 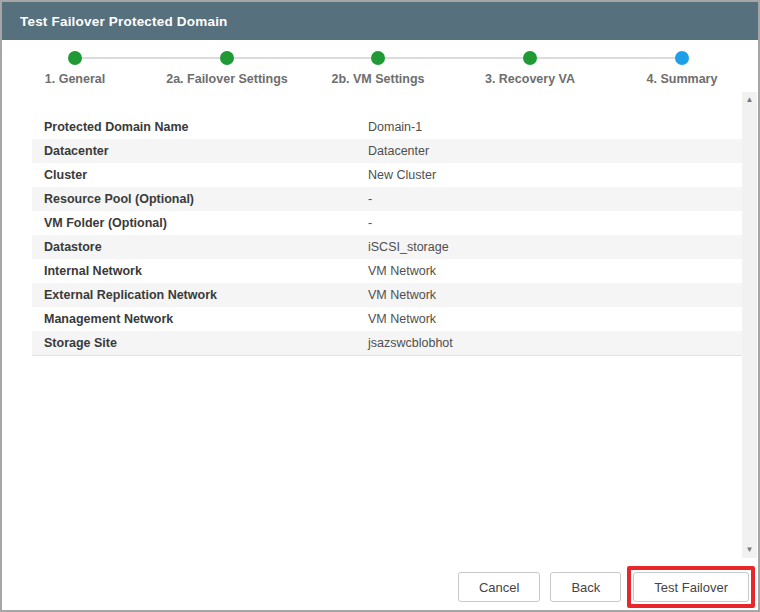 I want to click on table-row: Cluster New Cluster, so click(x=387, y=175).